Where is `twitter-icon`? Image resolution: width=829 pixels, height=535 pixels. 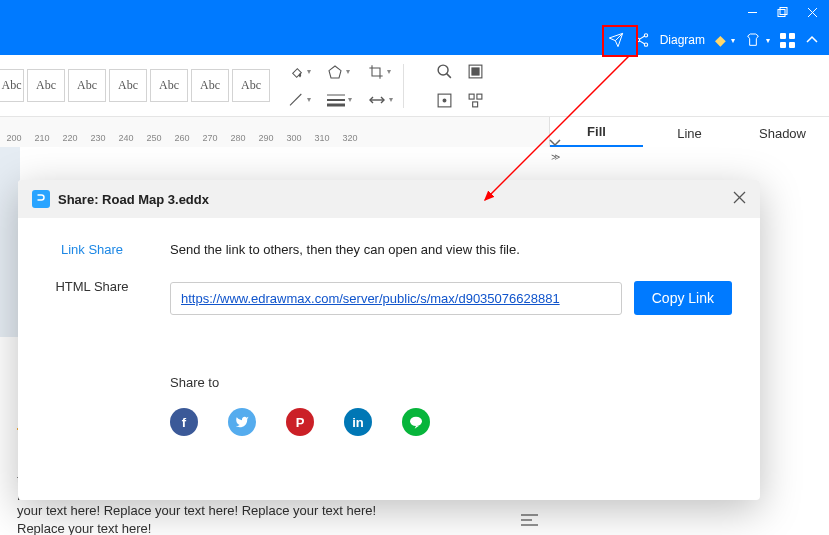
twitter-icon is located at coordinates (242, 422).